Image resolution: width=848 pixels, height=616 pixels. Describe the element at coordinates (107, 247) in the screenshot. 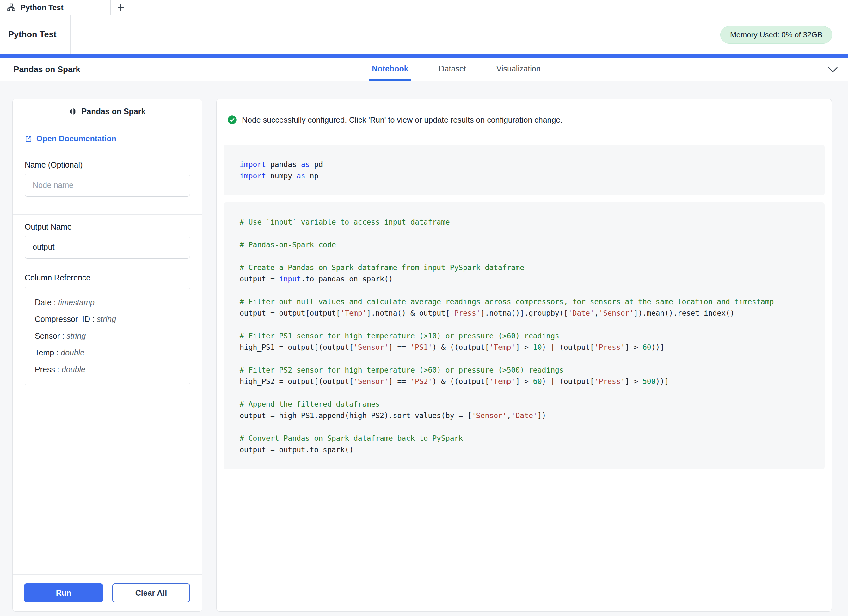

I see `output-name-input` at that location.